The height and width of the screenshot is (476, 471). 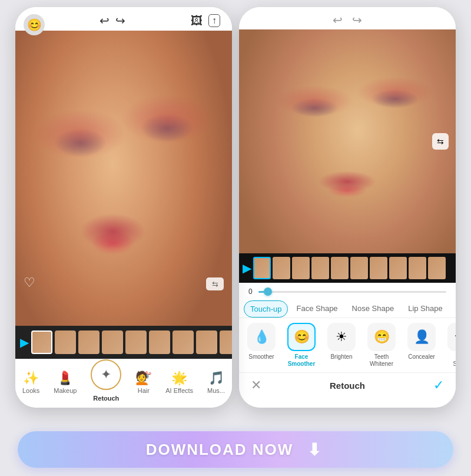 What do you see at coordinates (197, 21) in the screenshot?
I see `photo-icon: 🖼` at bounding box center [197, 21].